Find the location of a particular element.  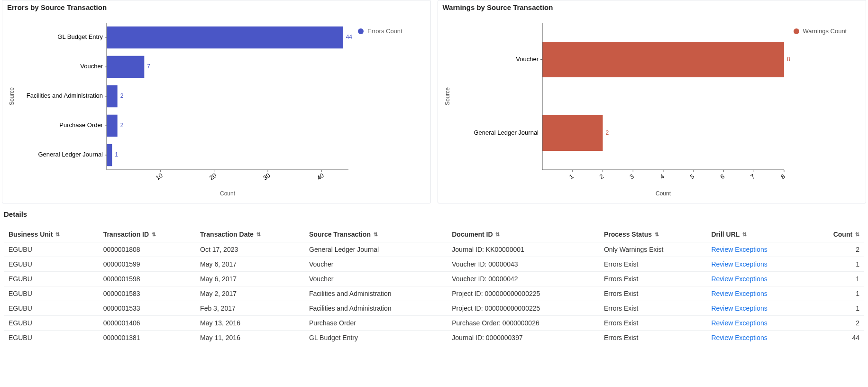

errors-legend-label: Errors Count is located at coordinates (385, 31).